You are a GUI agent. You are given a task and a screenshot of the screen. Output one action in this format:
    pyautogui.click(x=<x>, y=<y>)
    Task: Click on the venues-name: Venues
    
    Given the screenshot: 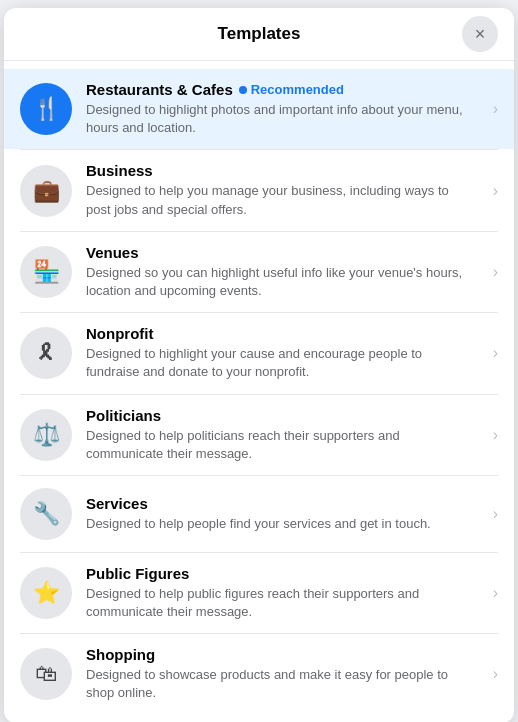 What is the action you would take?
    pyautogui.click(x=112, y=252)
    